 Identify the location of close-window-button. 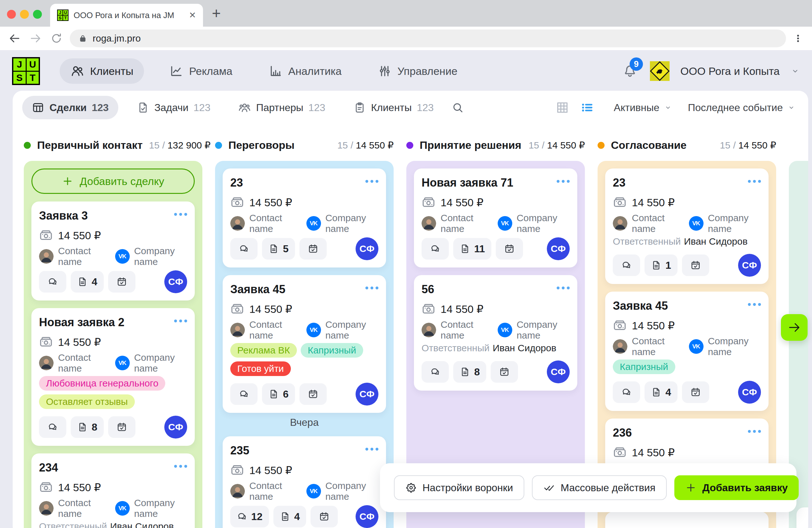
(11, 14).